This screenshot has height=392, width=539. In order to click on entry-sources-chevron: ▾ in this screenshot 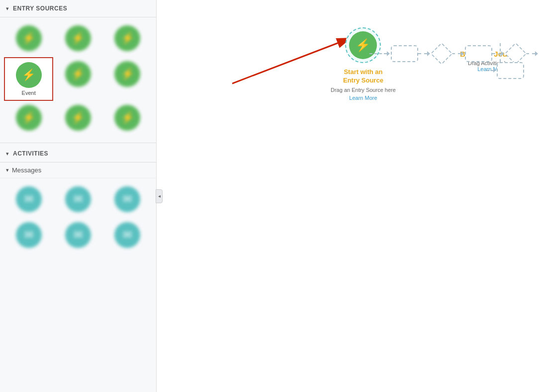, I will do `click(7, 9)`.